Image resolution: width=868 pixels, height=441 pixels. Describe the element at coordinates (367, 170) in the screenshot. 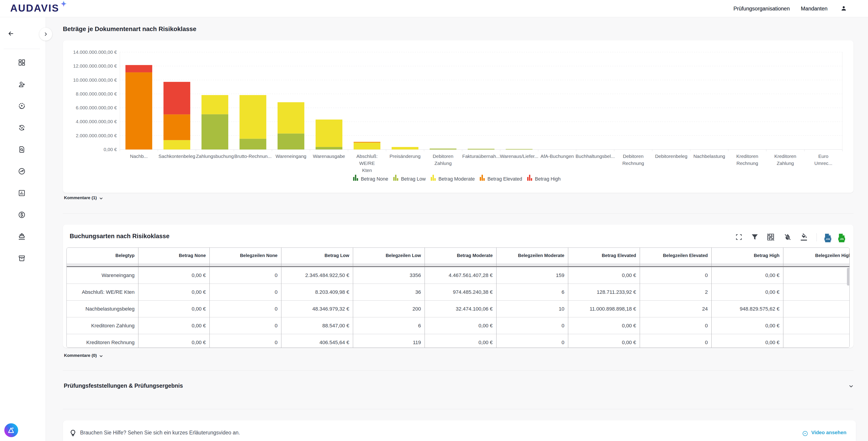

I see `svg-text: Kten` at that location.